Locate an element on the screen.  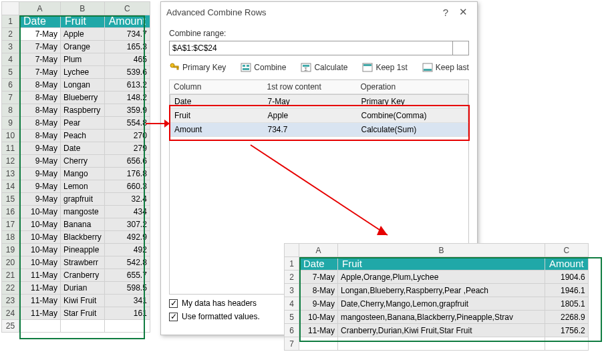
col-header-a: A is located at coordinates (40, 9).